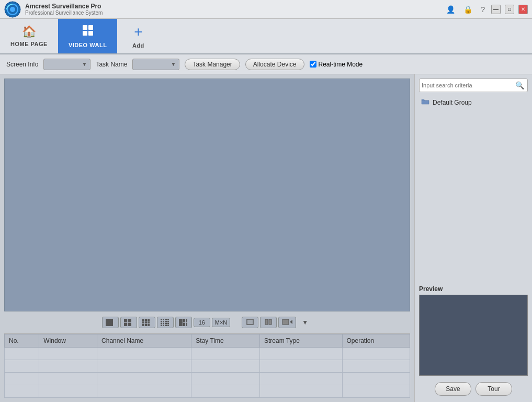 This screenshot has height=402, width=532. I want to click on video-wall-icon, so click(88, 32).